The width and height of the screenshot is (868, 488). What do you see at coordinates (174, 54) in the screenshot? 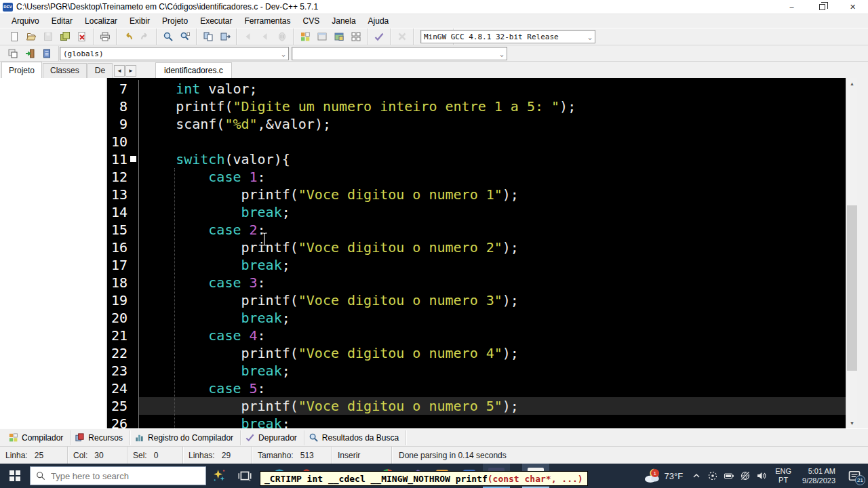
I see `globals-select: (globals) ⌄` at bounding box center [174, 54].